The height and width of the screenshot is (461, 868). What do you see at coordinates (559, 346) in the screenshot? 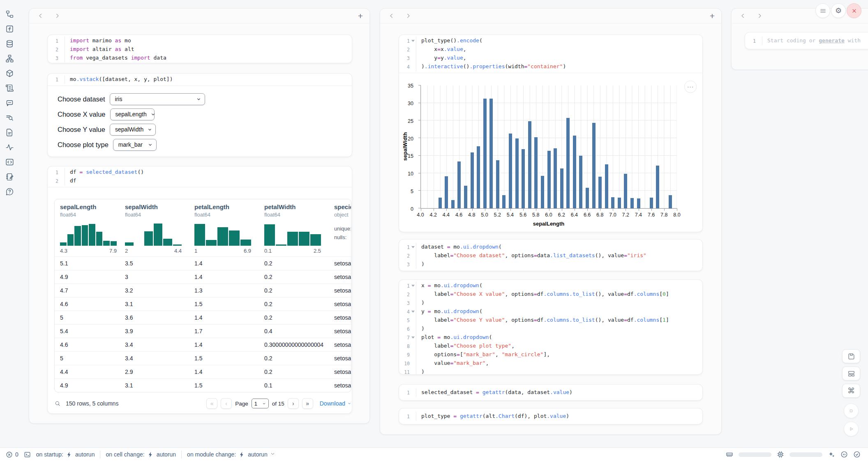
I see `code-content: label="Choose plot type",` at bounding box center [559, 346].